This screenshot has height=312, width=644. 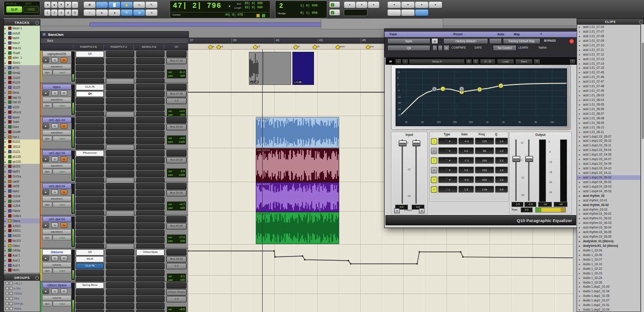 I want to click on setup-selector: Setup A, so click(x=437, y=61).